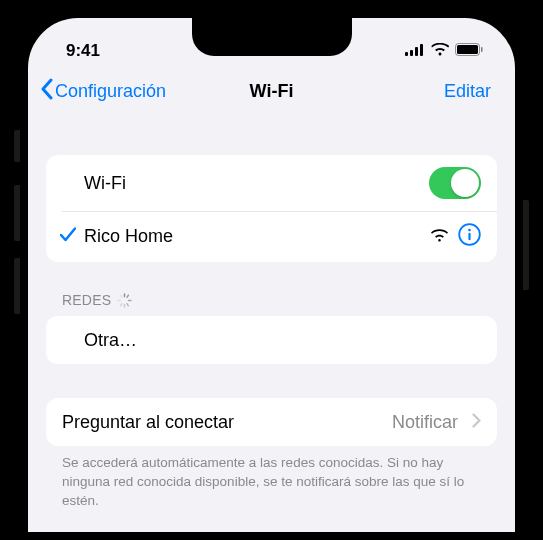 Image resolution: width=543 pixels, height=540 pixels. What do you see at coordinates (46, 92) in the screenshot?
I see `chevron-left-icon` at bounding box center [46, 92].